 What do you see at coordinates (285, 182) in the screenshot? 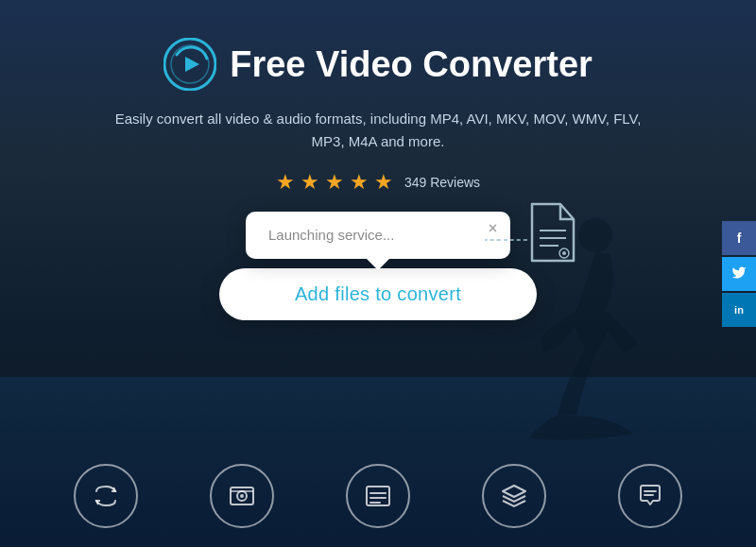
I see `star-1: ★` at bounding box center [285, 182].